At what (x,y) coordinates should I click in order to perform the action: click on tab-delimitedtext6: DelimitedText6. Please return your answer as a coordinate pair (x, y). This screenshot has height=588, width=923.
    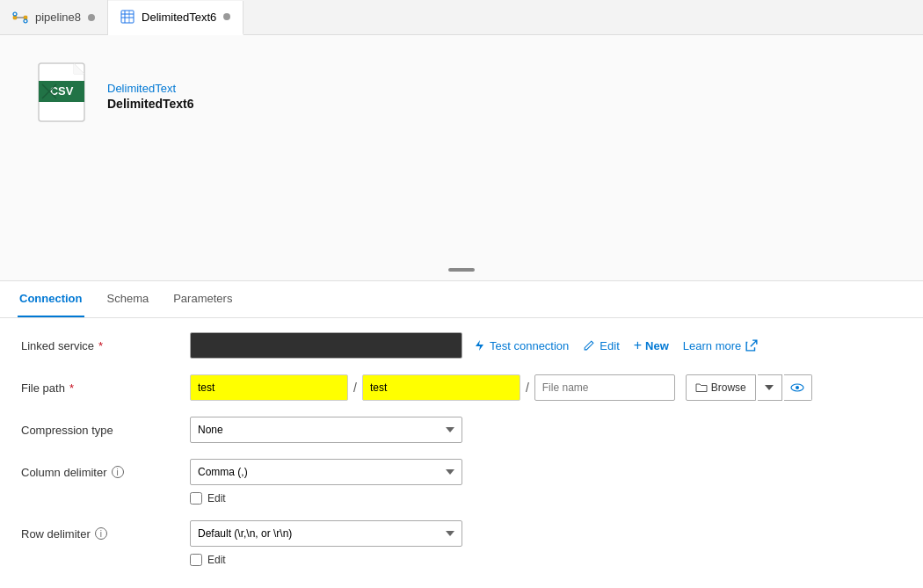
    Looking at the image, I should click on (176, 18).